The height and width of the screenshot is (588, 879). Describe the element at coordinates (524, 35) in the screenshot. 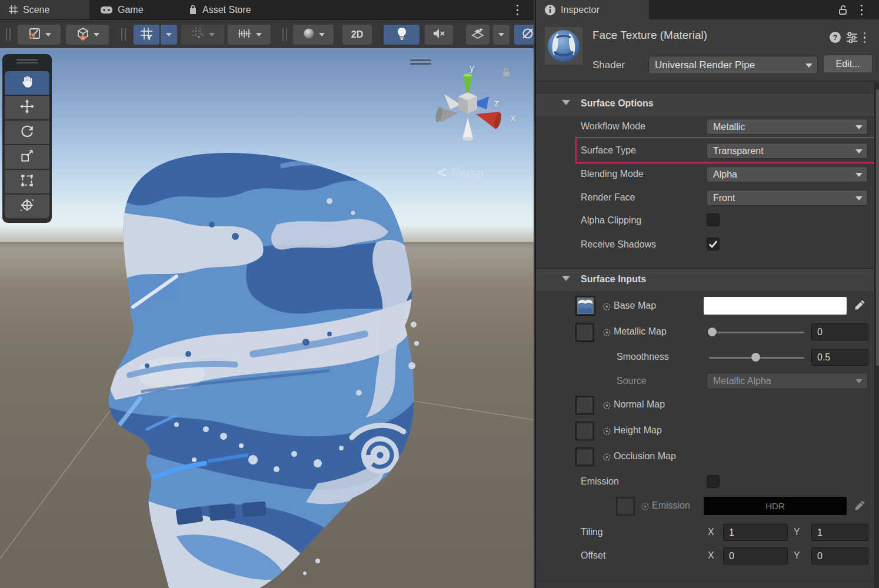

I see `scene-visibility-button` at that location.